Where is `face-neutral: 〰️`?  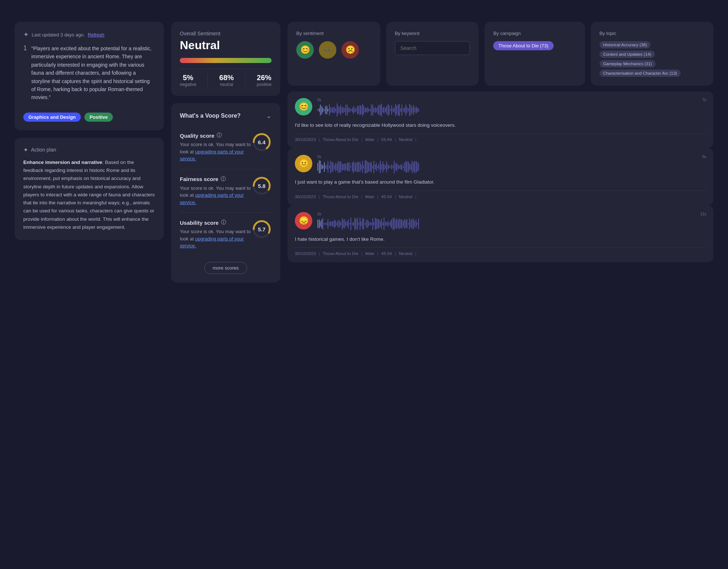
face-neutral: 〰️ is located at coordinates (328, 50).